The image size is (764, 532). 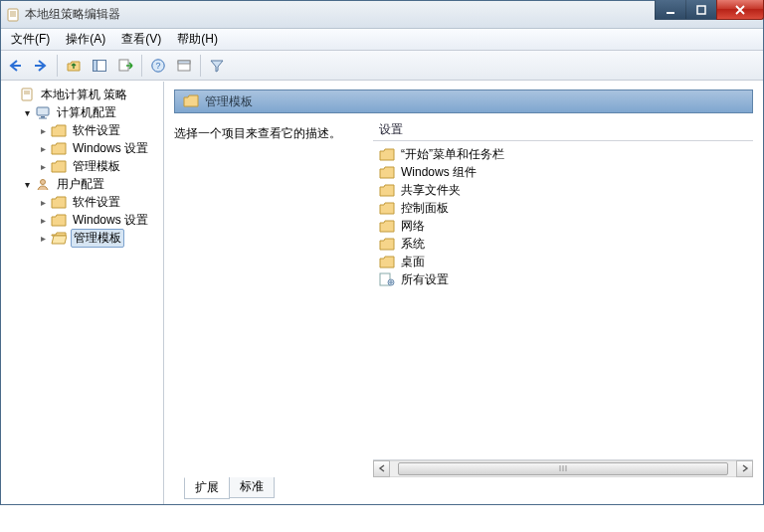 What do you see at coordinates (82, 94) in the screenshot?
I see `tree-root: ▶ 本地计算机 策略` at bounding box center [82, 94].